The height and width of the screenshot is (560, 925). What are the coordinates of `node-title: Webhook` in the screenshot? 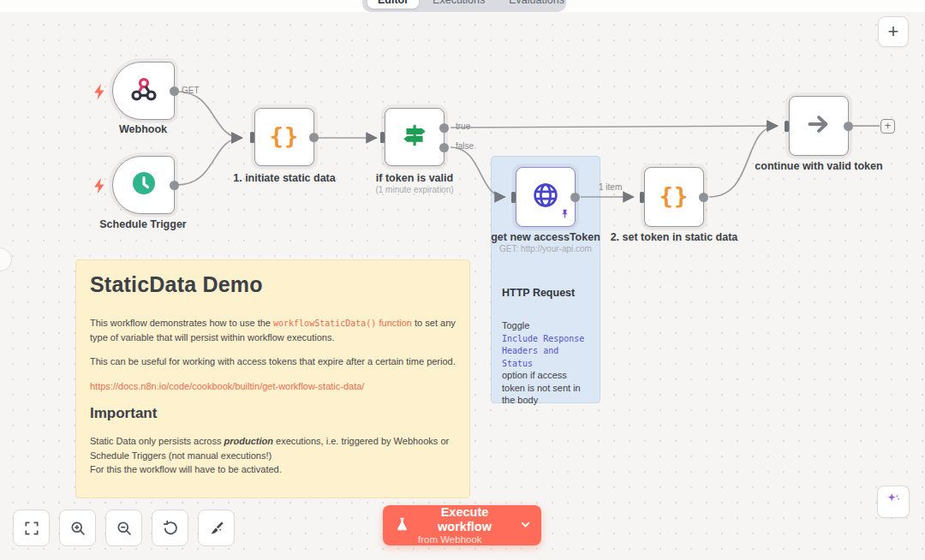 It's located at (143, 129).